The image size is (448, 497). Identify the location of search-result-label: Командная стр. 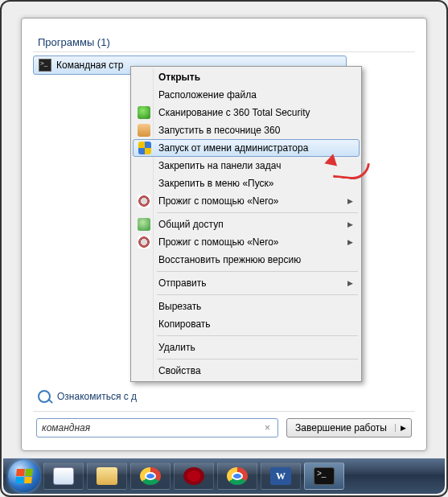
(90, 65).